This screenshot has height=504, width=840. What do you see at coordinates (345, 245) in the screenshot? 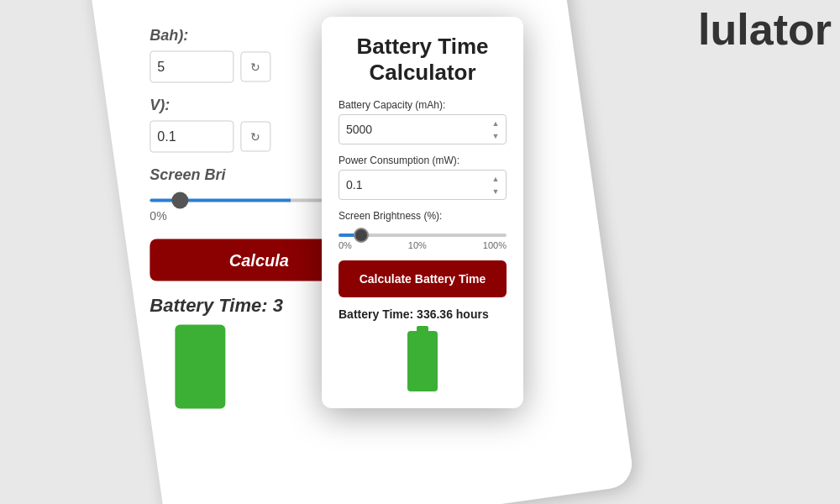
I see `fg-slider-min: 0%` at bounding box center [345, 245].